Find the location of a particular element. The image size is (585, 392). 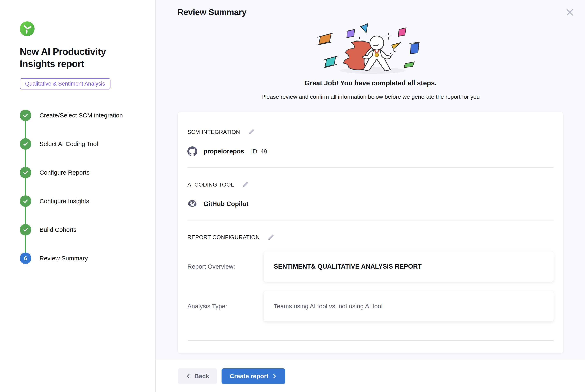

step-select-ai-coding-tool: Select AI Coding Tool is located at coordinates (78, 144).